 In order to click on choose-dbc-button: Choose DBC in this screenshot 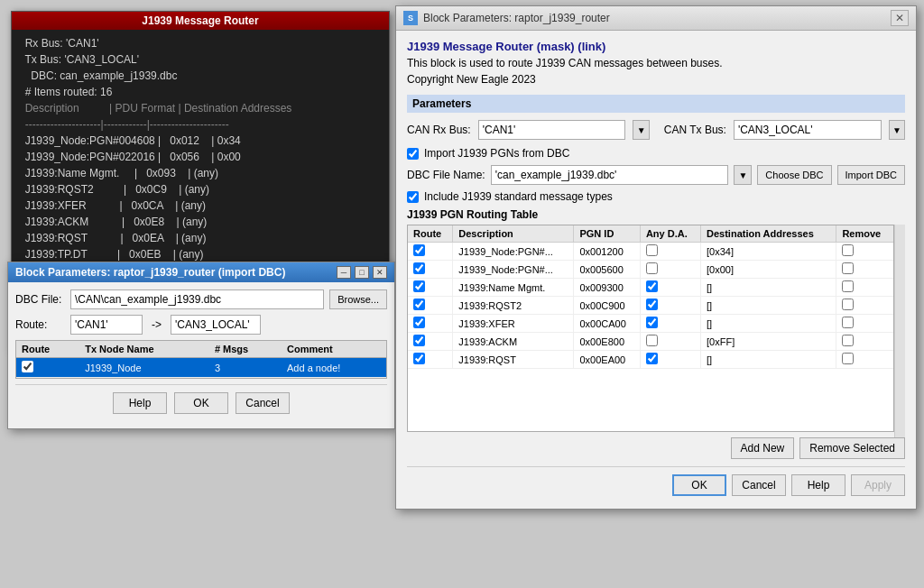, I will do `click(794, 175)`.